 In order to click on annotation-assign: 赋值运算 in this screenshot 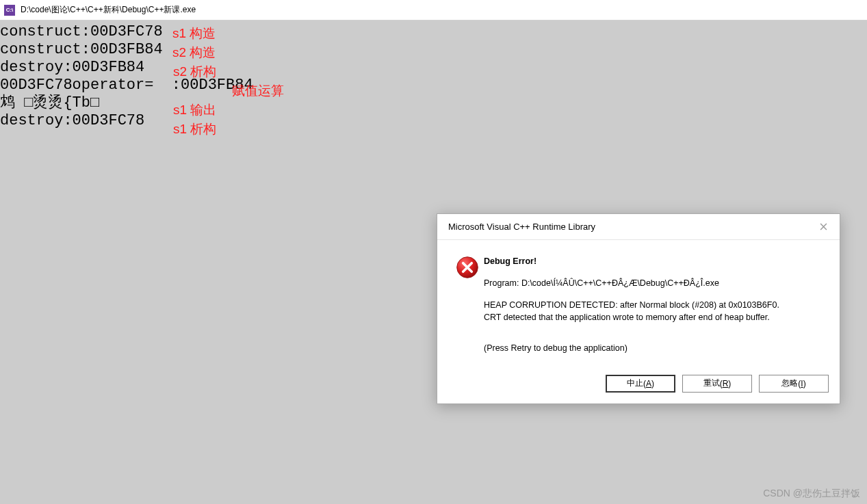, I will do `click(258, 91)`.